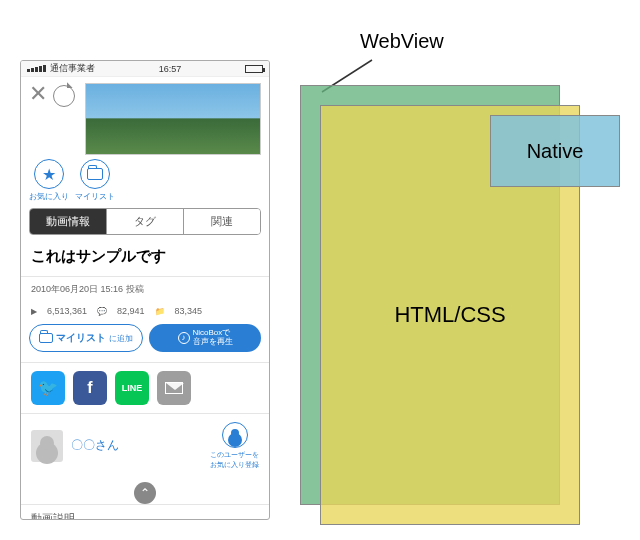 The height and width of the screenshot is (540, 640). Describe the element at coordinates (90, 388) in the screenshot. I see `facebook-share-button: f` at that location.